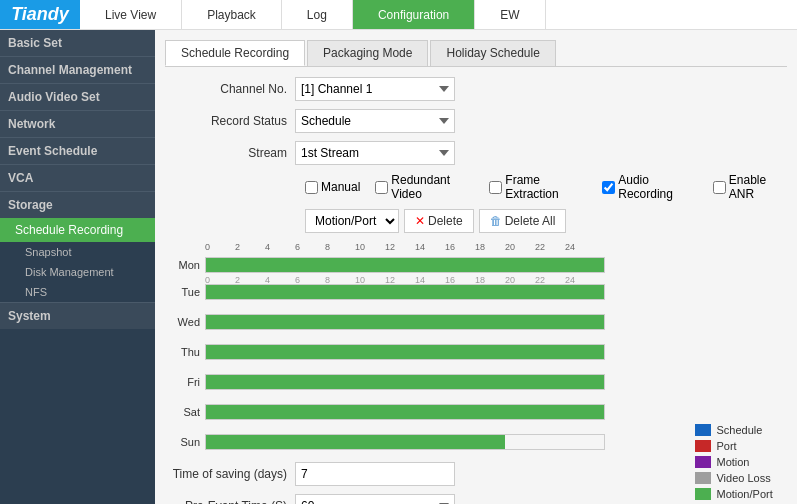 The height and width of the screenshot is (504, 797). I want to click on nav-tab-playback: Playback, so click(232, 14).